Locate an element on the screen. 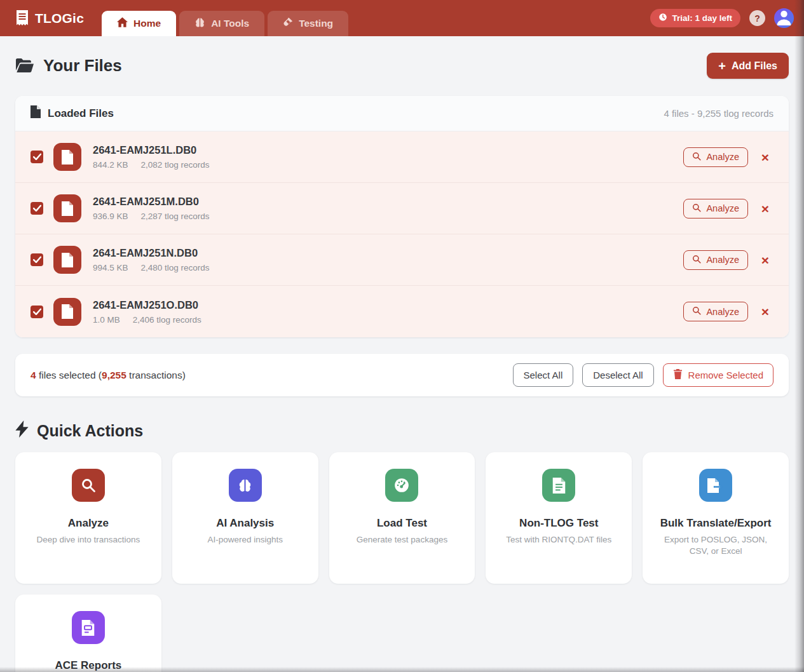 This screenshot has height=672, width=804. selected-count: 4 is located at coordinates (33, 375).